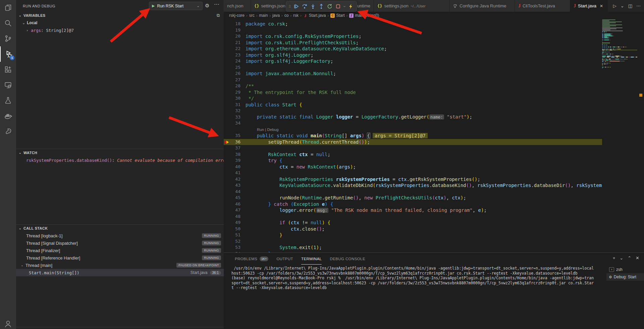  I want to click on breadcrumb-item: JStart.java, so click(315, 15).